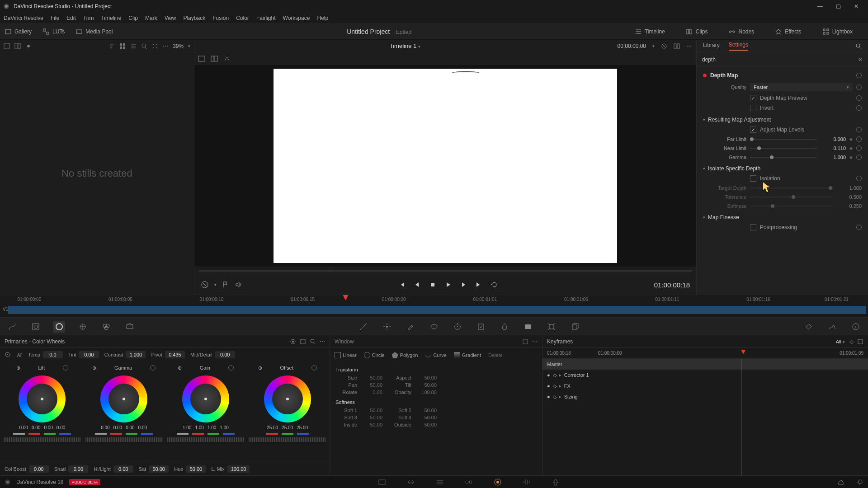 The height and width of the screenshot is (488, 868). Describe the element at coordinates (753, 98) in the screenshot. I see `preview-checkbox` at that location.